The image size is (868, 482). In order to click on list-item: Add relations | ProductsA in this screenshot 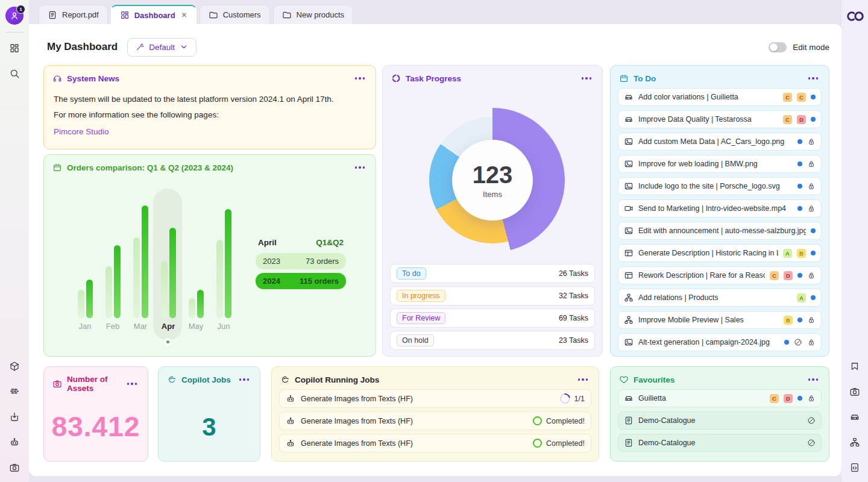, I will do `click(720, 298)`.